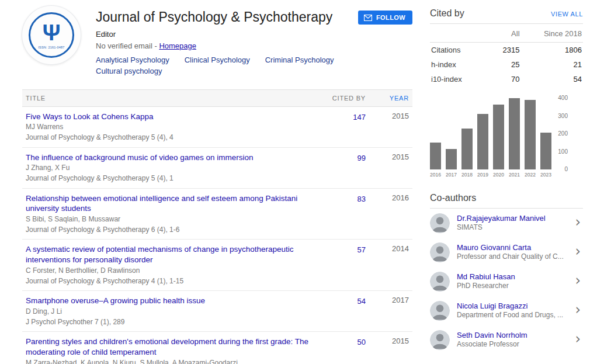  I want to click on interest-tags: Analytical PsychologyClinical Psychology…, so click(254, 65).